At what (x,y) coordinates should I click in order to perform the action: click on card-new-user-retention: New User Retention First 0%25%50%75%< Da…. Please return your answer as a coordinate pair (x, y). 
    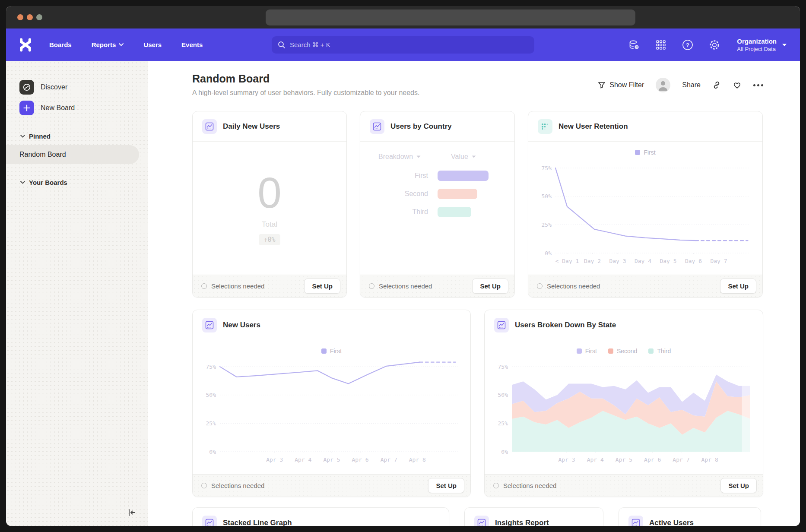
    Looking at the image, I should click on (645, 204).